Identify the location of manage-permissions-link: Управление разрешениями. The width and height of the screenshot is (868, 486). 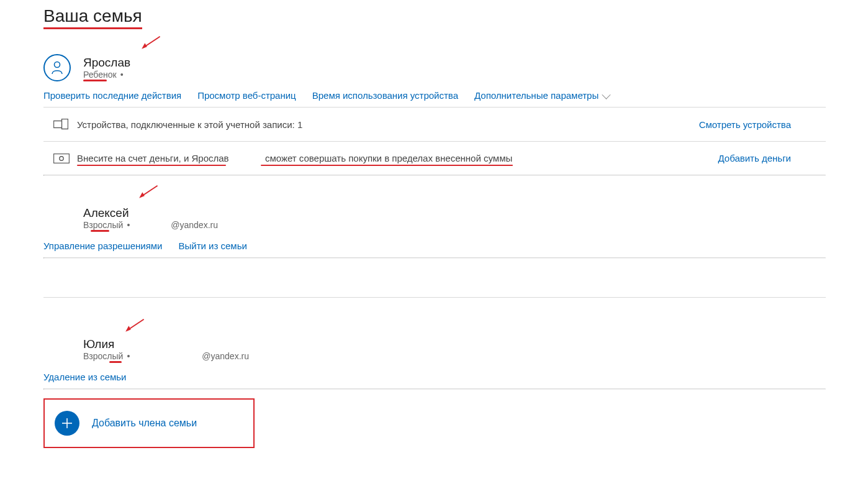
(103, 246).